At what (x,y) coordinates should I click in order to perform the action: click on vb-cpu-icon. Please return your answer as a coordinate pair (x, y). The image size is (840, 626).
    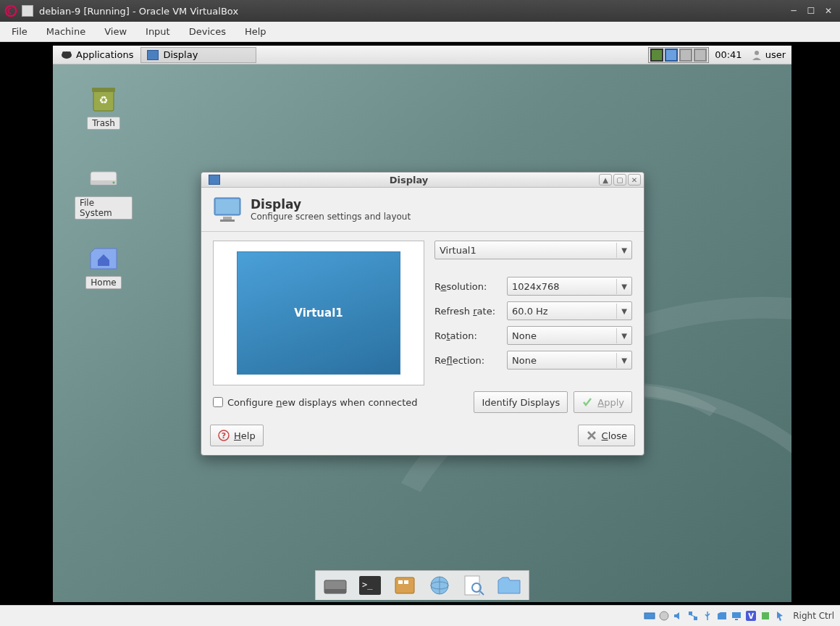
    Looking at the image, I should click on (765, 616).